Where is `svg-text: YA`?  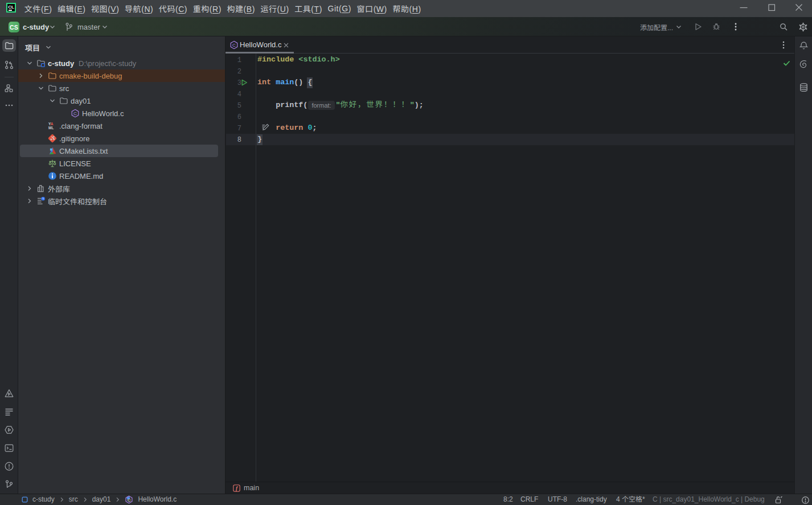 svg-text: YA is located at coordinates (51, 124).